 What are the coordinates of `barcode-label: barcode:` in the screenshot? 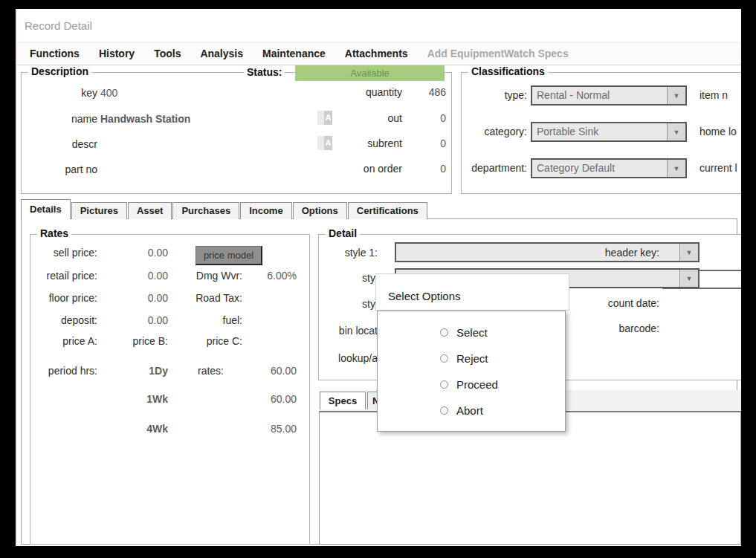 It's located at (612, 328).